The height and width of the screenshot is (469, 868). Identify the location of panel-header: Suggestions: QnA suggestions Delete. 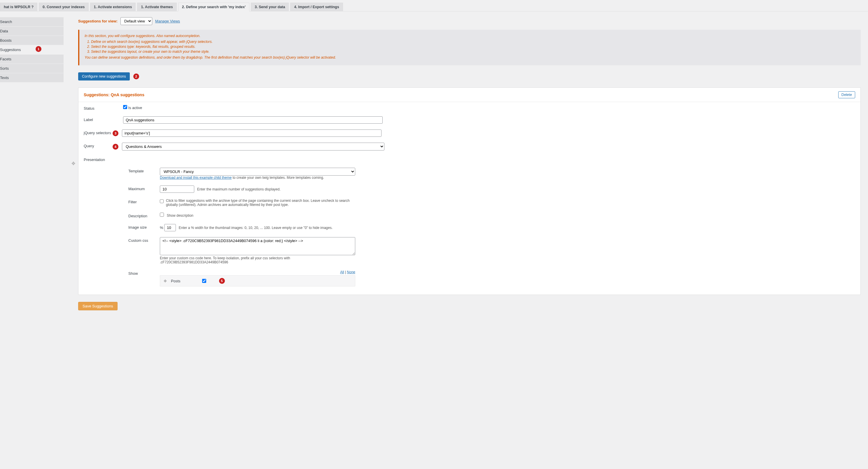
(469, 95).